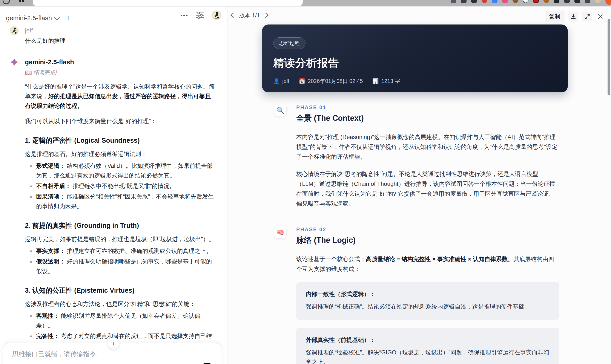  What do you see at coordinates (280, 159) in the screenshot?
I see `phase-timeline-rail: 🔍` at bounding box center [280, 159].